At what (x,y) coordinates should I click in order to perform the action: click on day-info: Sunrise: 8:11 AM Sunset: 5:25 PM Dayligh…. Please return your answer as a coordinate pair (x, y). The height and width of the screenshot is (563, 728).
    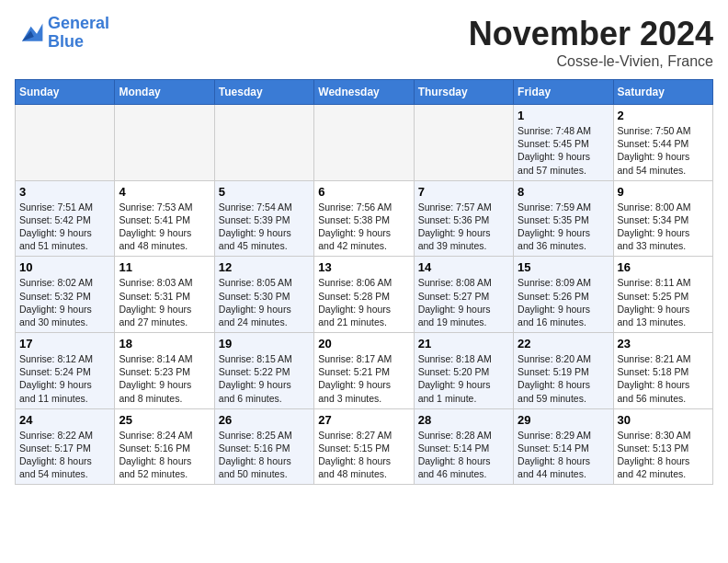
    Looking at the image, I should click on (664, 302).